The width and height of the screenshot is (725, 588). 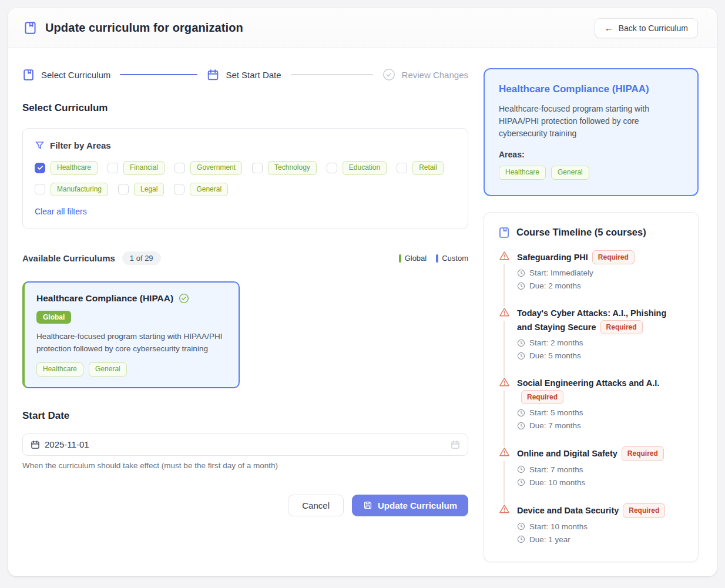 I want to click on book-icon, so click(x=504, y=233).